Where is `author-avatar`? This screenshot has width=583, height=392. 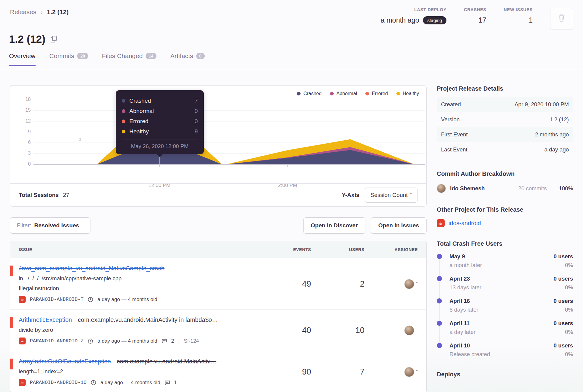 author-avatar is located at coordinates (441, 188).